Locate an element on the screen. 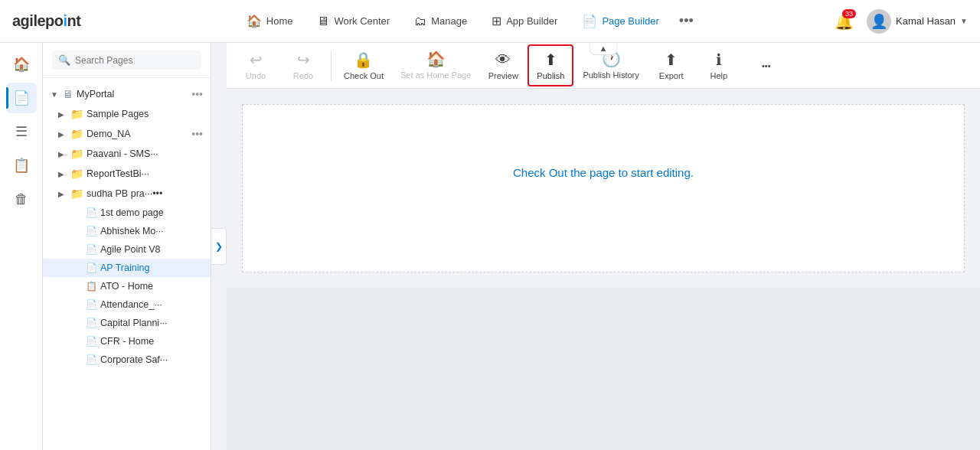  icon-sidebar: 🏠 📄 ☰ 📋 🗑 is located at coordinates (21, 246).